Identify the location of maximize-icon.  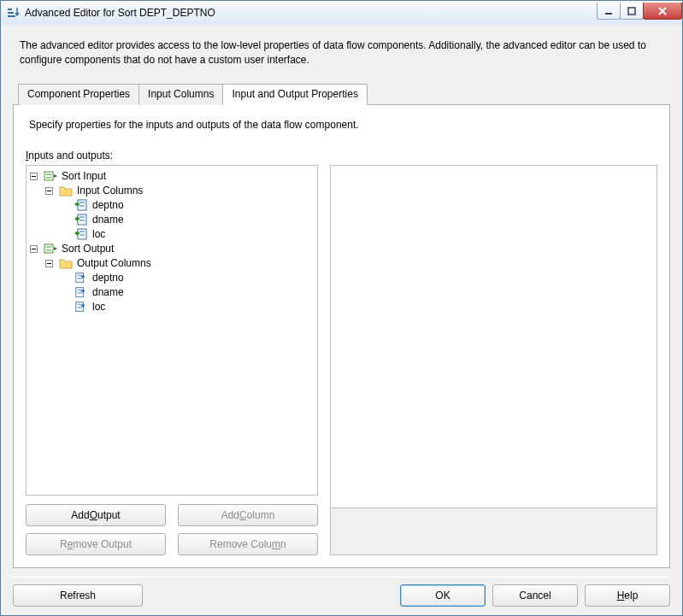
(632, 11).